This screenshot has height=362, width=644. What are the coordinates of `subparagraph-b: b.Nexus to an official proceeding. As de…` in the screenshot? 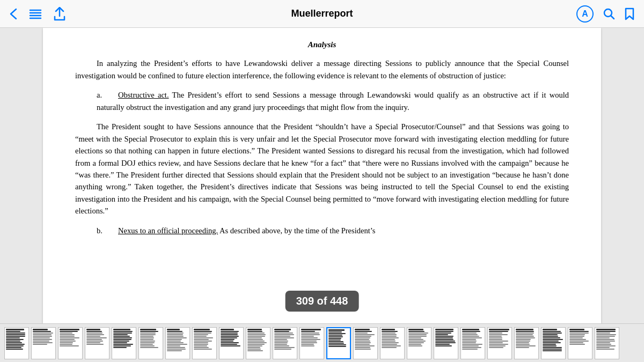 It's located at (322, 231).